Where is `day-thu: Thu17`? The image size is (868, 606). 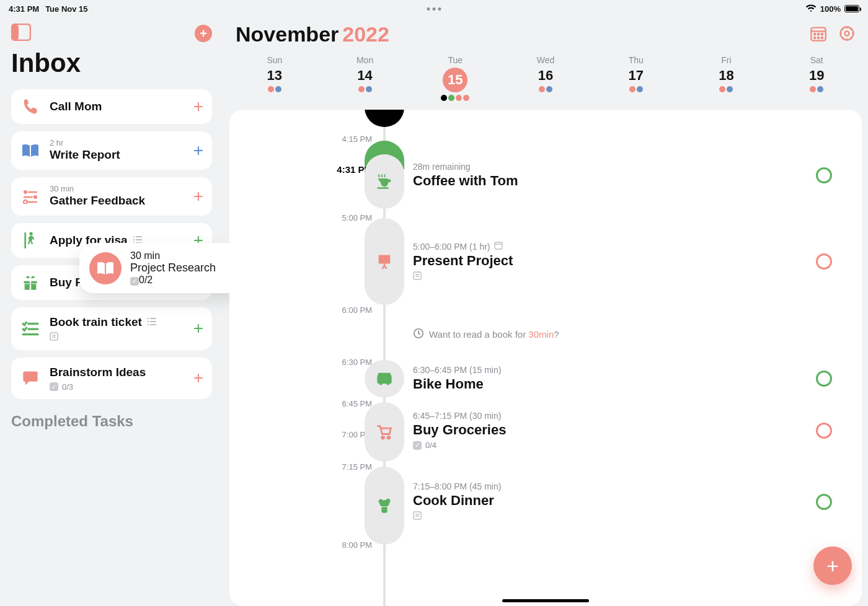 day-thu: Thu17 is located at coordinates (636, 78).